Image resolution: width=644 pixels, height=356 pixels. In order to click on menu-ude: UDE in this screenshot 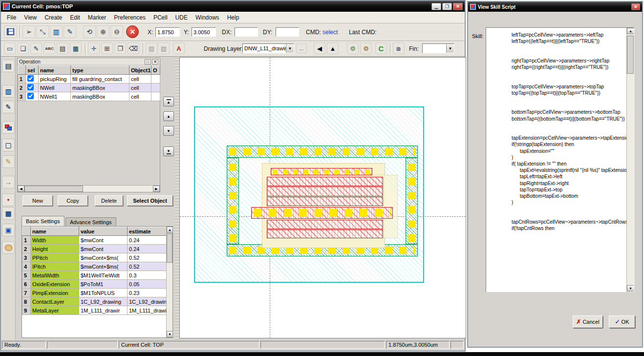, I will do `click(182, 18)`.